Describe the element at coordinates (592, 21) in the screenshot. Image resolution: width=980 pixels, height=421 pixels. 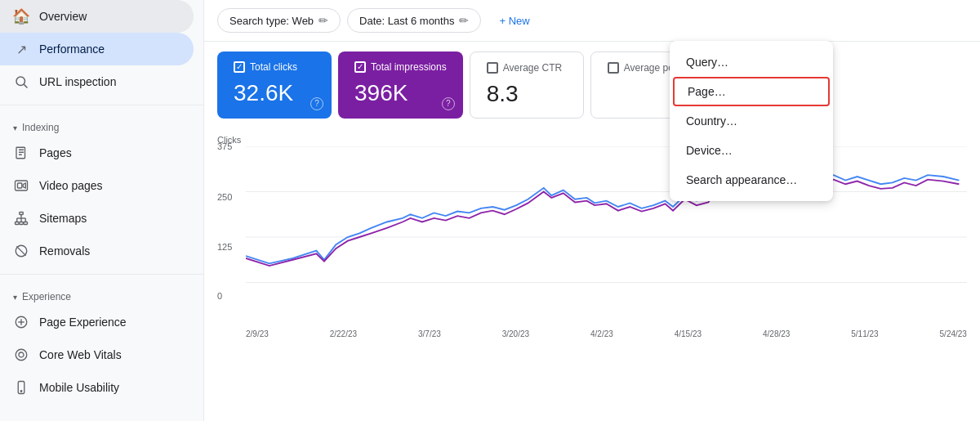
I see `toolbar: Search type: Web ✏ Date: Last 6 months ✏…` at that location.